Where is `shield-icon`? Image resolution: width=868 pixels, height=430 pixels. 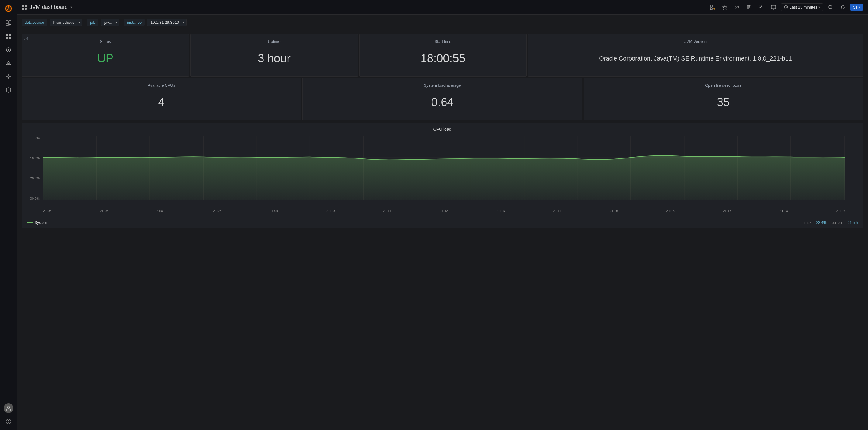 shield-icon is located at coordinates (8, 90).